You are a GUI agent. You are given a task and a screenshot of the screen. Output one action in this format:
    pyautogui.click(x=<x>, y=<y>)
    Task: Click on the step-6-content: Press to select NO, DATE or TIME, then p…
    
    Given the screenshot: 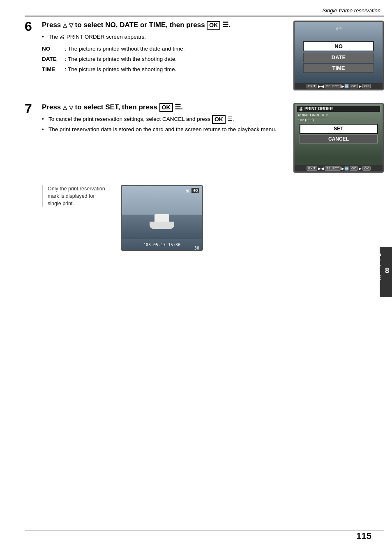 What is the action you would take?
    pyautogui.click(x=164, y=56)
    